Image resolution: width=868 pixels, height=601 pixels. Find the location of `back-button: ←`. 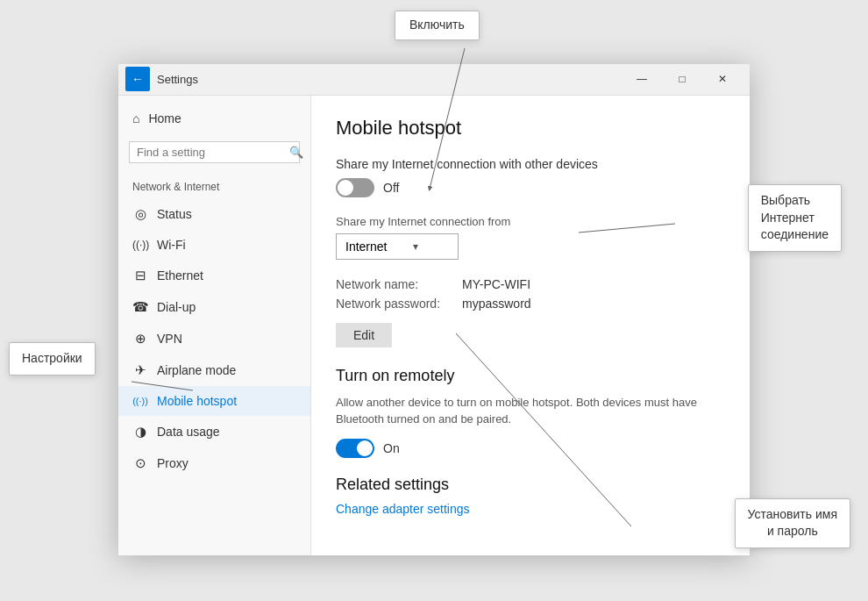

back-button: ← is located at coordinates (138, 79).